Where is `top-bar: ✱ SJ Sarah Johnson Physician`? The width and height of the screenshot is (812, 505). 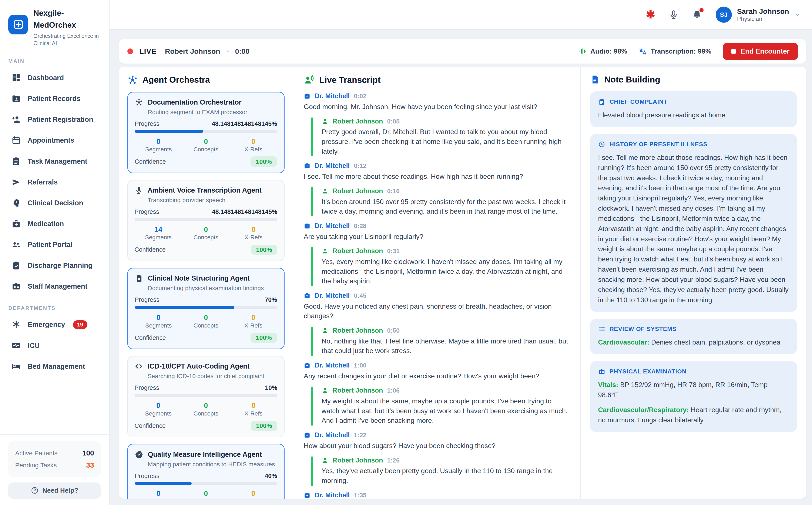 top-bar: ✱ SJ Sarah Johnson Physician is located at coordinates (461, 15).